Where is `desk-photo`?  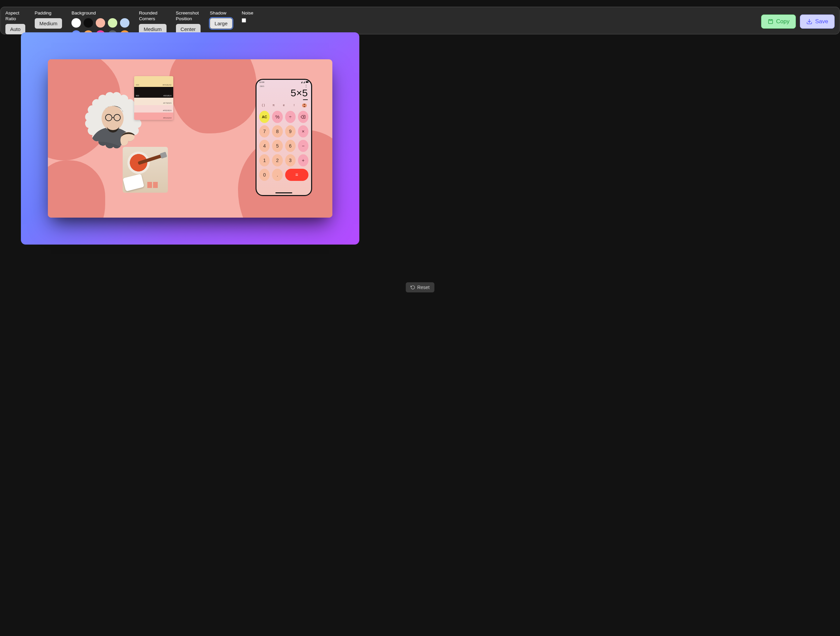 desk-photo is located at coordinates (145, 170).